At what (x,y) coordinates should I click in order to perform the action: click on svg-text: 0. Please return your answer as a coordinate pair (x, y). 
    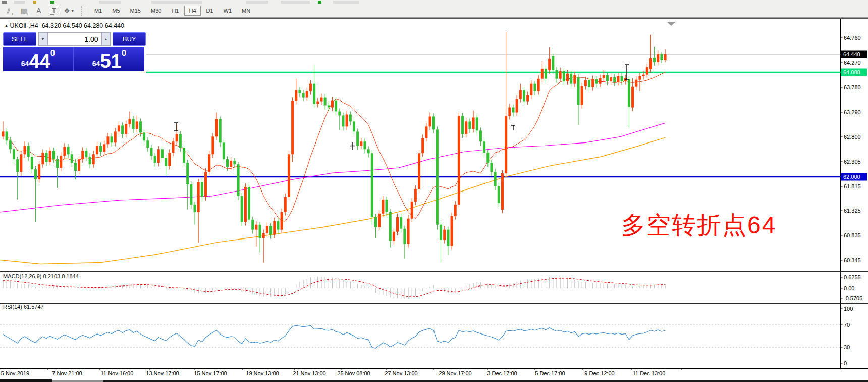
    Looking at the image, I should click on (845, 363).